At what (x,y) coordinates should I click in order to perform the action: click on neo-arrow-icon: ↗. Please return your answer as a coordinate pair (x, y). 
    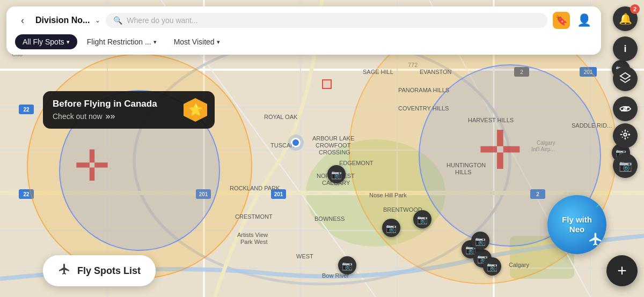
    Looking at the image, I should click on (599, 205).